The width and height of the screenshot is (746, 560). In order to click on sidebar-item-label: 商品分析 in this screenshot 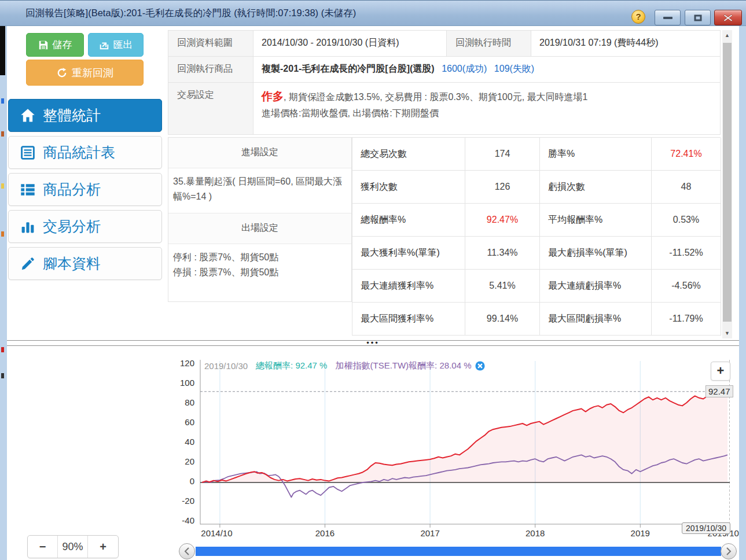, I will do `click(72, 190)`.